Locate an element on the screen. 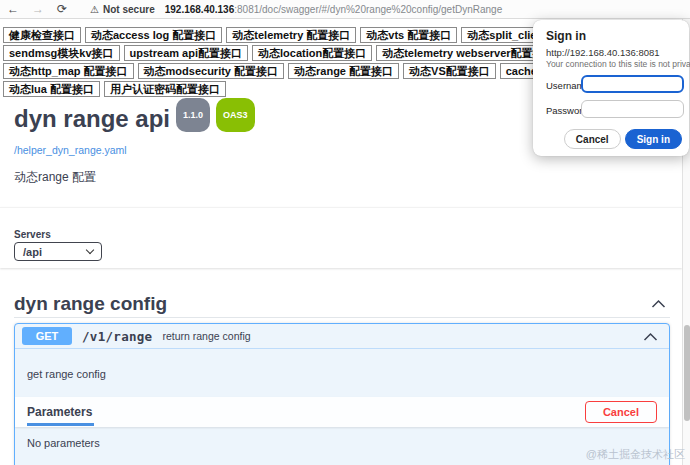  collapse-section-button is located at coordinates (658, 304).